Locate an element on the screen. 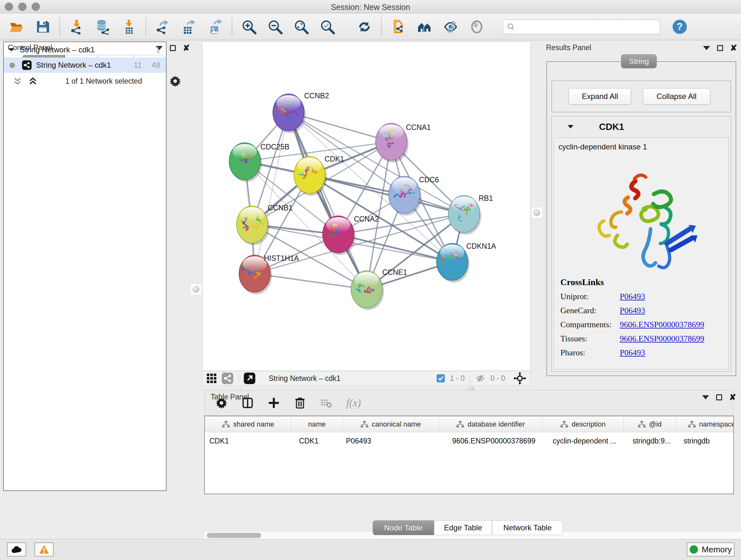  right-splitter-handle is located at coordinates (537, 212).